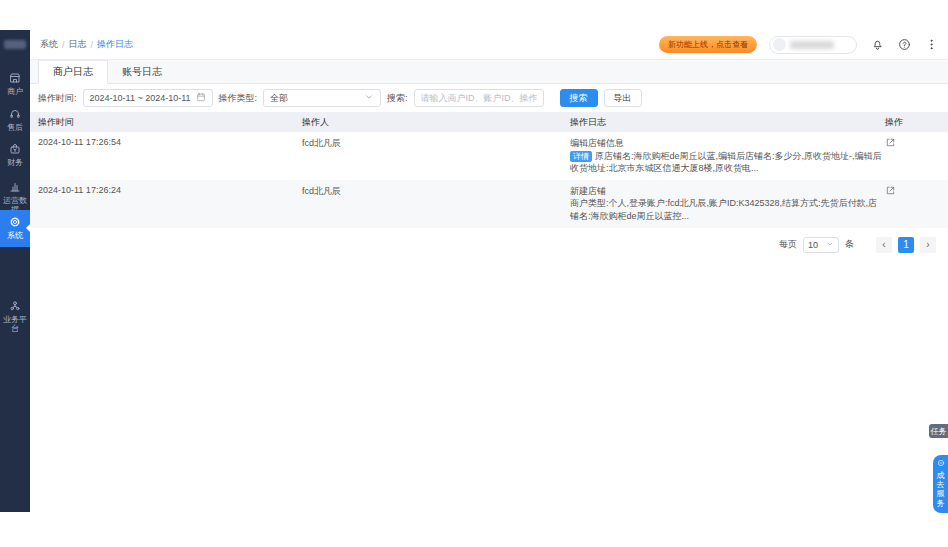 Image resolution: width=948 pixels, height=547 pixels. Describe the element at coordinates (15, 307) in the screenshot. I see `org-icon` at that location.